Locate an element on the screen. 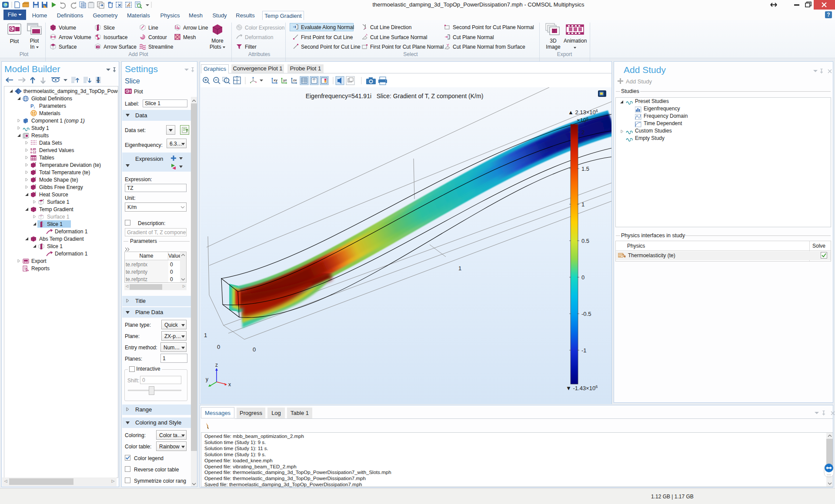 The height and width of the screenshot is (504, 835). svg-text: -0.5 is located at coordinates (586, 314).